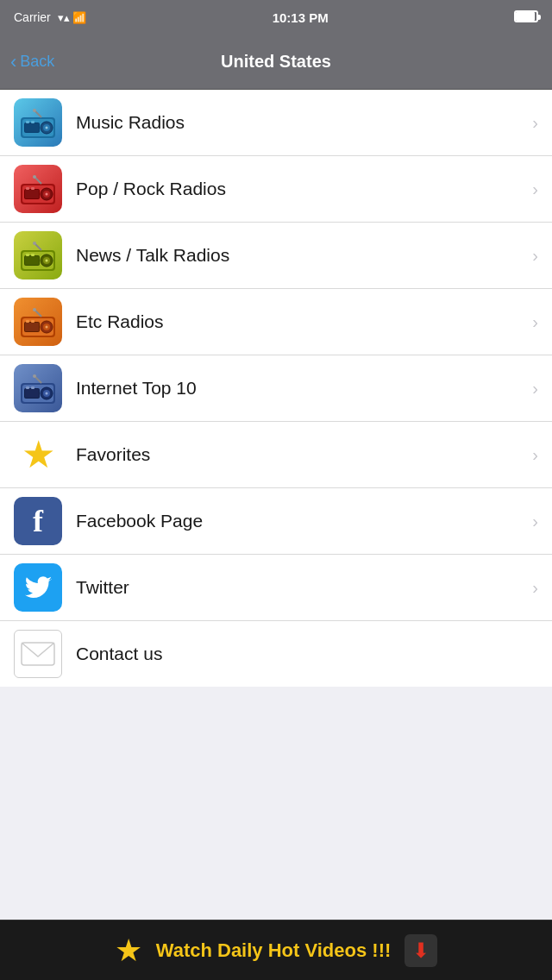  I want to click on back-label: Back, so click(37, 62).